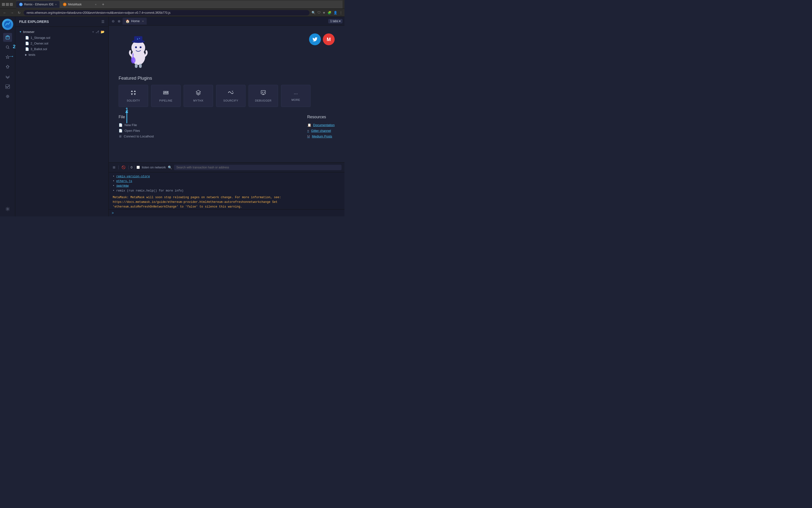 Image resolution: width=812 pixels, height=508 pixels. What do you see at coordinates (8, 210) in the screenshot?
I see `sidebar-bottom` at bounding box center [8, 210].